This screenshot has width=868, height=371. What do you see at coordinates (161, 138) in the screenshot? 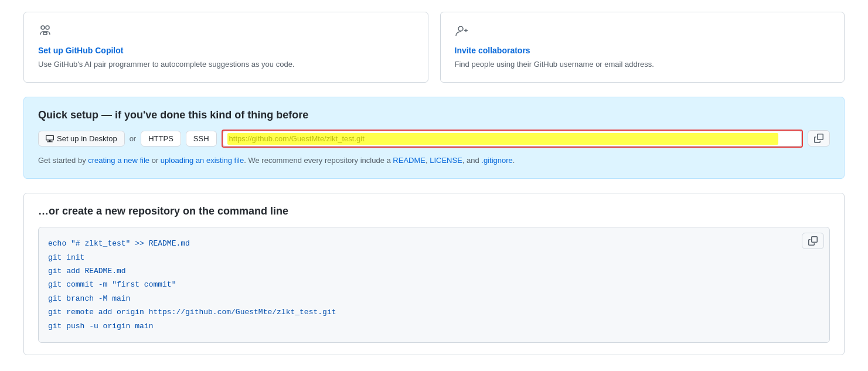
I see `https-button: HTTPS` at bounding box center [161, 138].